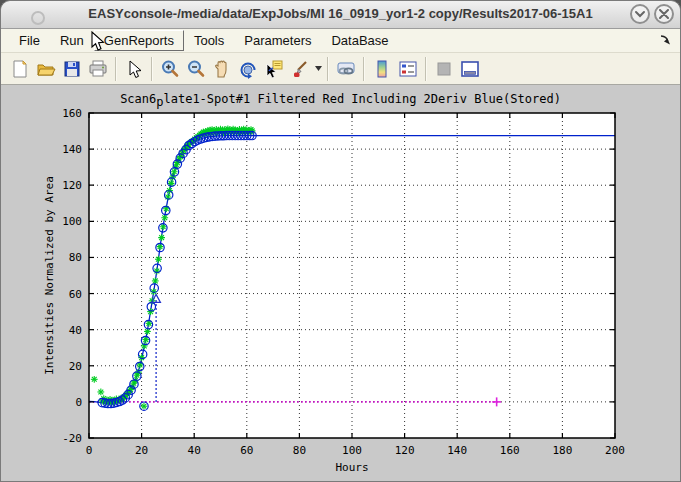 Image resolution: width=681 pixels, height=482 pixels. Describe the element at coordinates (138, 99) in the screenshot. I see `plot-title-pre: Scan6` at that location.